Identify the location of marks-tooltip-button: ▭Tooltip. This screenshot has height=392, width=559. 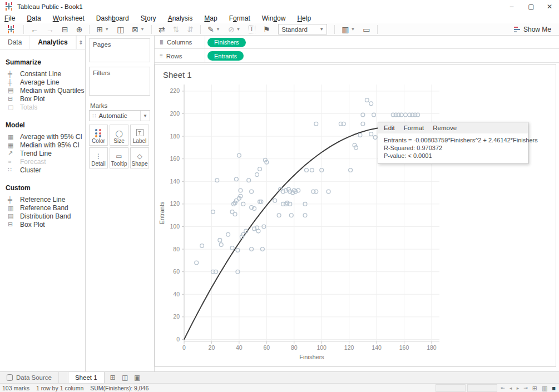
(119, 158).